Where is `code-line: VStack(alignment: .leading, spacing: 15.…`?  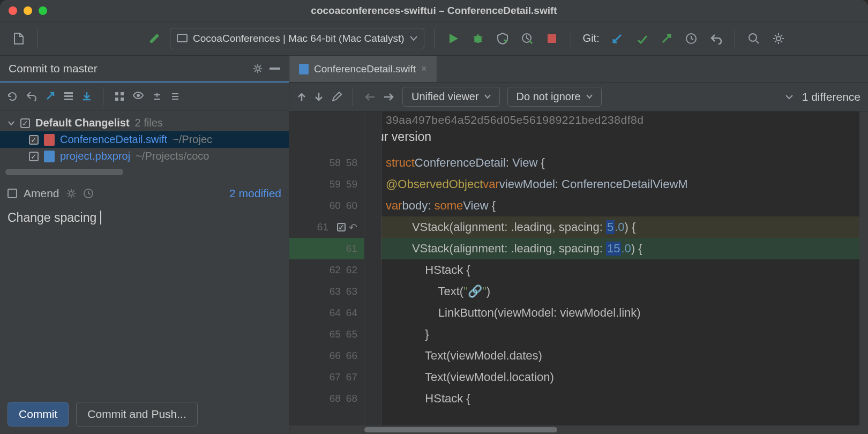
code-line: VStack(alignment: .leading, spacing: 15.… is located at coordinates (625, 249).